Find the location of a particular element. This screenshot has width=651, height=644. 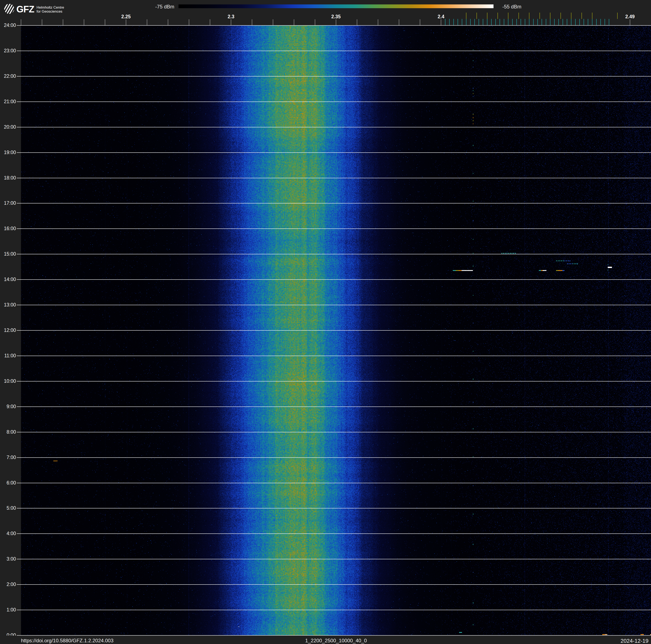

time-label: 12:00 is located at coordinates (8, 330).